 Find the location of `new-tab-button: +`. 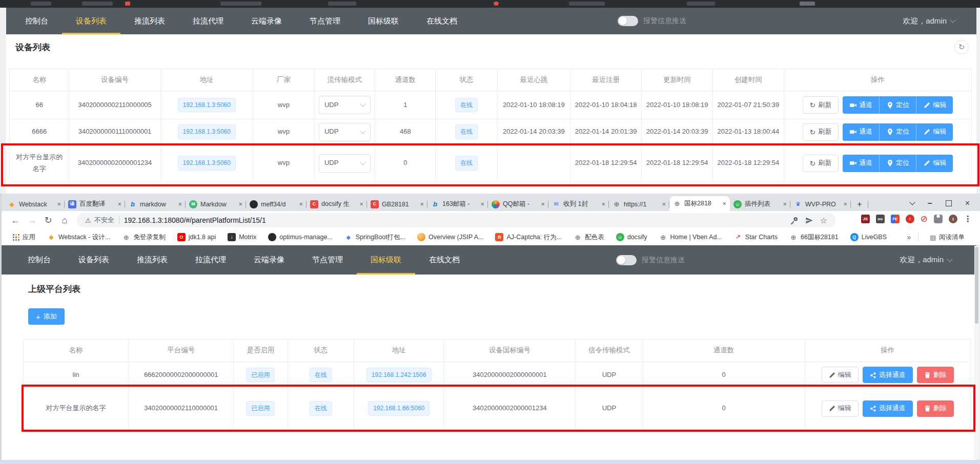

new-tab-button: + is located at coordinates (860, 204).